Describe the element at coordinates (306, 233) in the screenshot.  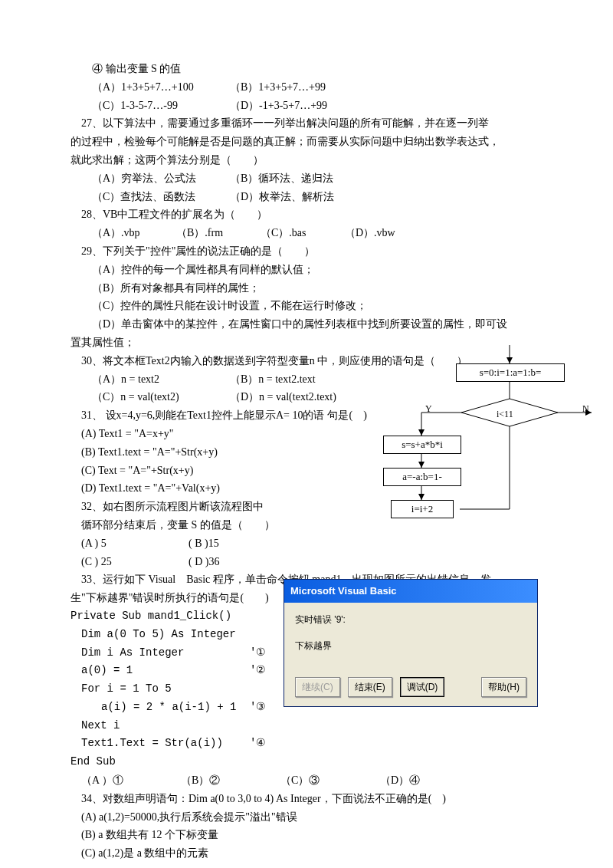
I see `q28-opts: （A）.vbp （B）.frm （C）.bas （D）.vbw` at that location.